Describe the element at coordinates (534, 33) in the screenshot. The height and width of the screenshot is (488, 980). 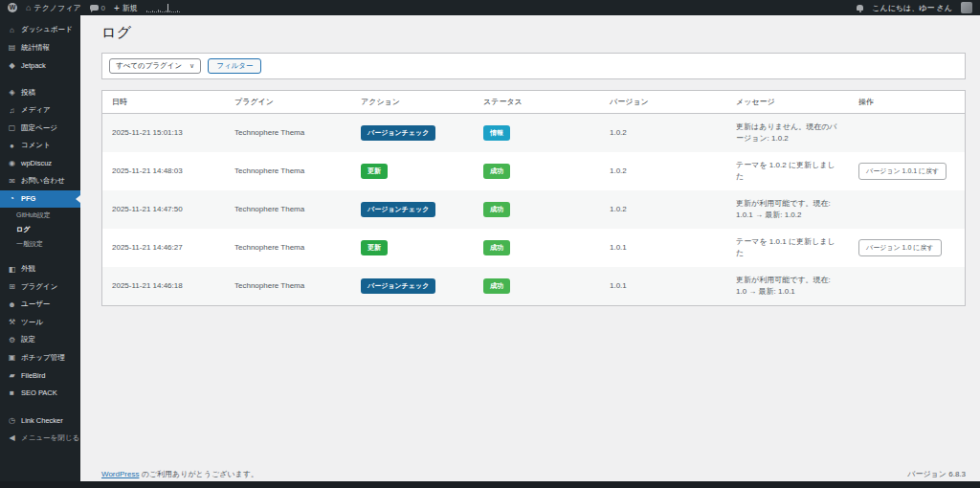
I see `page-title: ログ` at that location.